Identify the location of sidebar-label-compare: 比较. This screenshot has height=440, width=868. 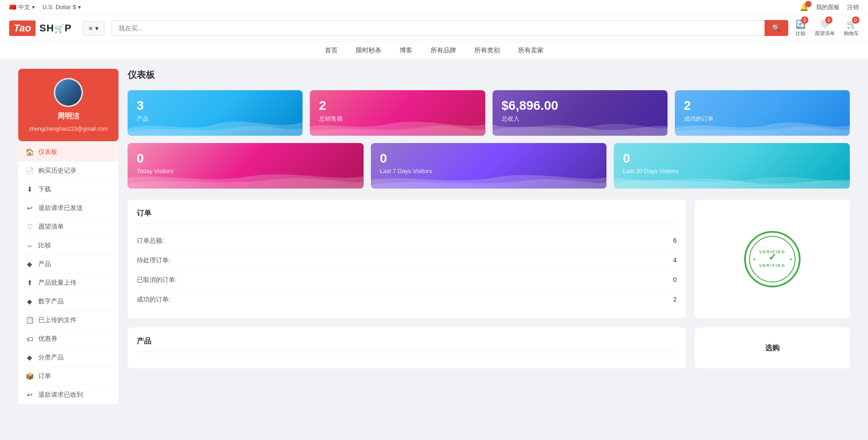
(45, 246).